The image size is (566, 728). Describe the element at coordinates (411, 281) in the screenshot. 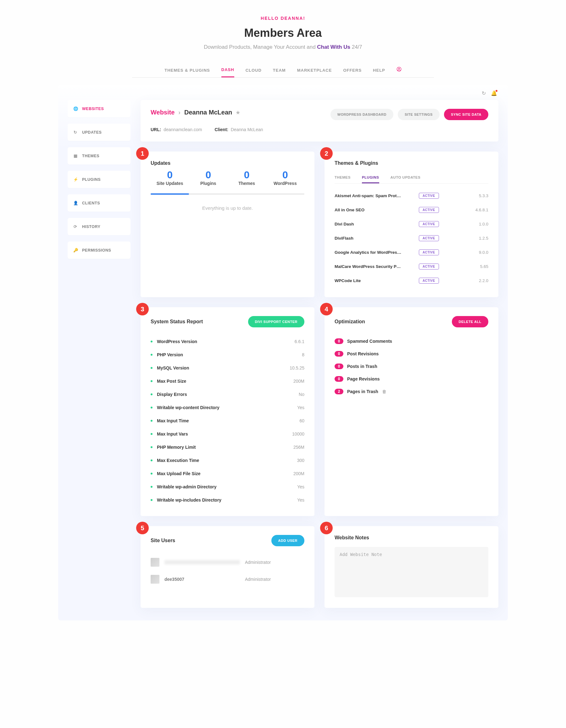

I see `plugin-row: WPCode LiteACTIVE2.2.0` at that location.